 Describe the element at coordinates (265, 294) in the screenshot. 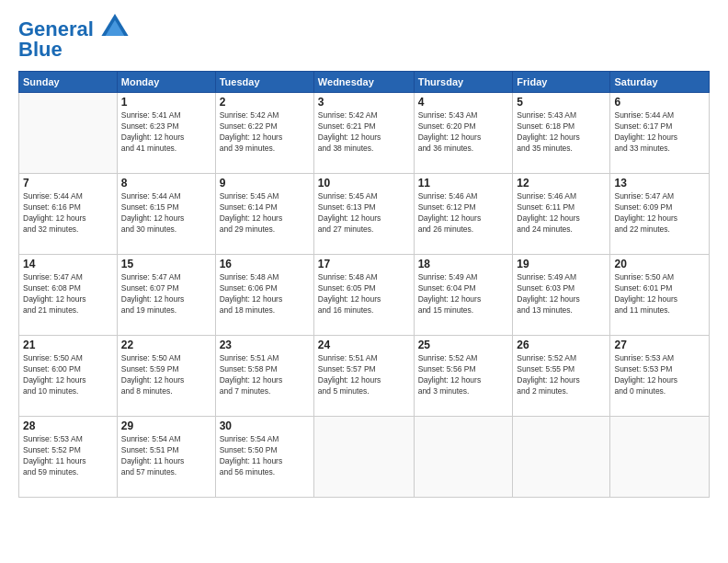

I see `day-info: Sunrise: 5:48 AMSunset: 6:06 PMDaylight:…` at that location.